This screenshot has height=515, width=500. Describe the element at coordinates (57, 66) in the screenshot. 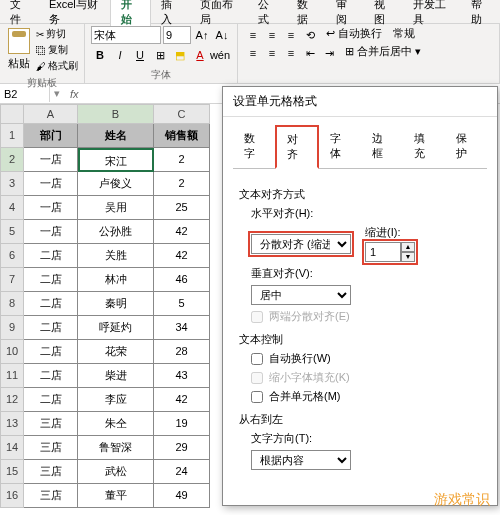

I see `format-painter-button: 🖌格式刷` at that location.